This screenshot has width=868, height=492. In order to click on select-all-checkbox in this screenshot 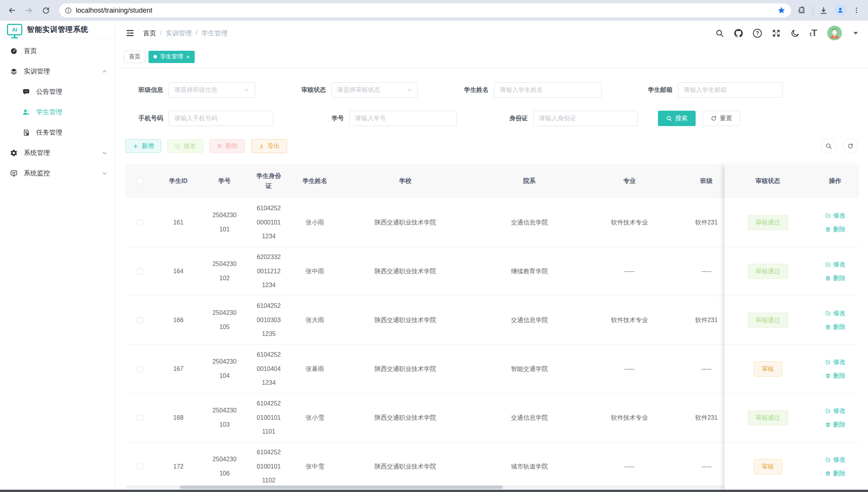, I will do `click(140, 181)`.